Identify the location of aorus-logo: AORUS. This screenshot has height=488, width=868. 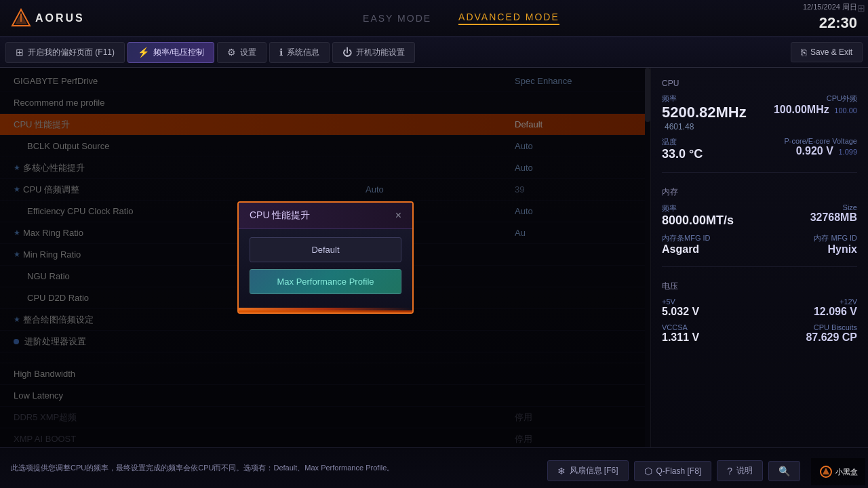
(47, 18).